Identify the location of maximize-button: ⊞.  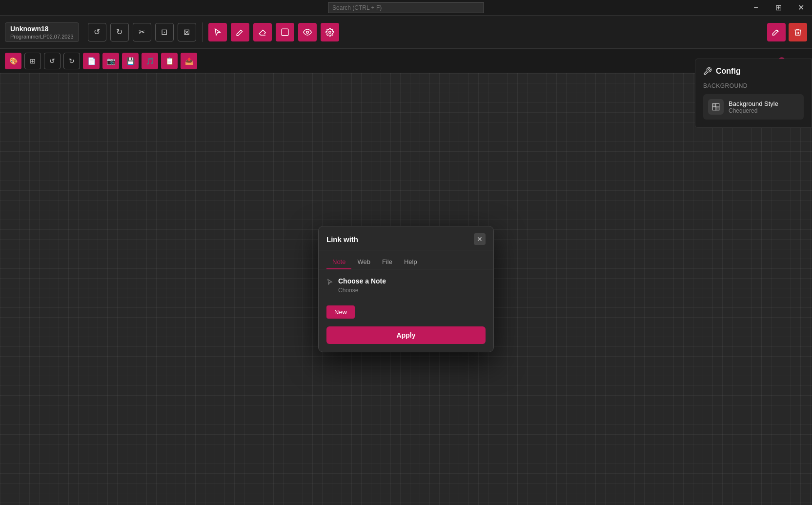
(778, 8).